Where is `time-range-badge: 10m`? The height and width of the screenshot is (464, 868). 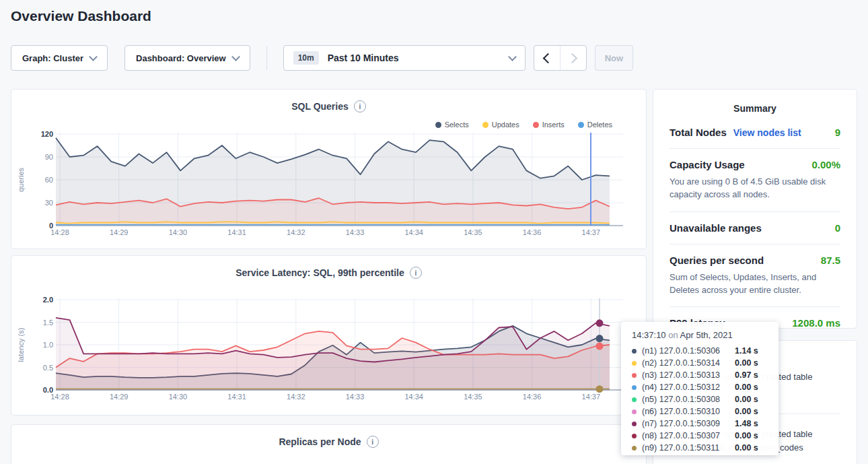 time-range-badge: 10m is located at coordinates (306, 58).